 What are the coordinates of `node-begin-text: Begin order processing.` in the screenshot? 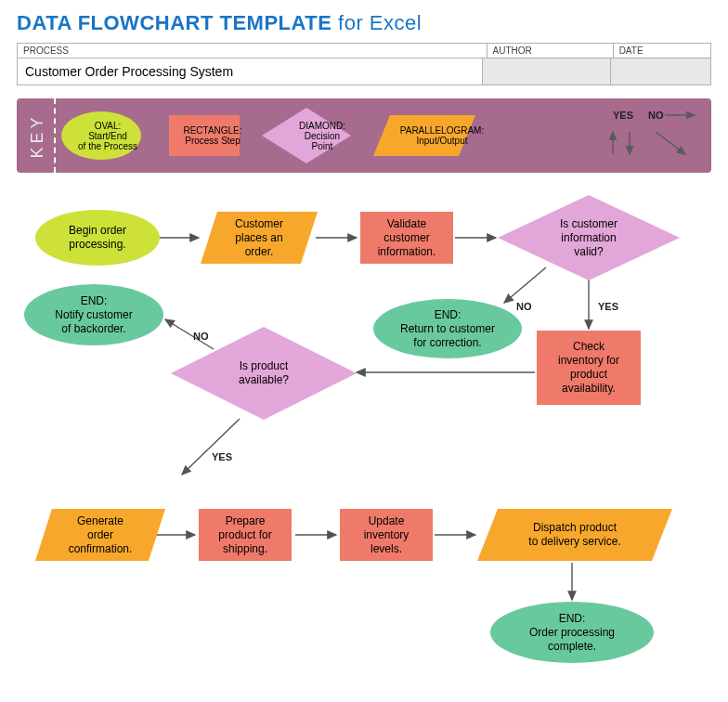 It's located at (98, 238).